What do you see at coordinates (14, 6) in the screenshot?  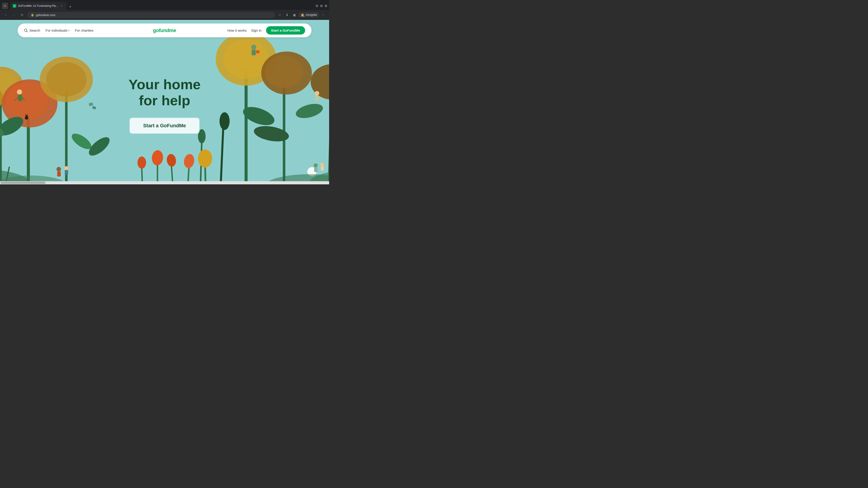 I see `tab-favicon: G` at bounding box center [14, 6].